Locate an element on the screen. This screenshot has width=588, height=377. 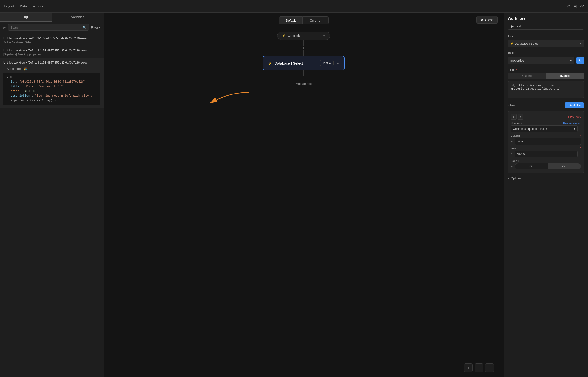
condition-chevron-icon: ▾ is located at coordinates (575, 129).